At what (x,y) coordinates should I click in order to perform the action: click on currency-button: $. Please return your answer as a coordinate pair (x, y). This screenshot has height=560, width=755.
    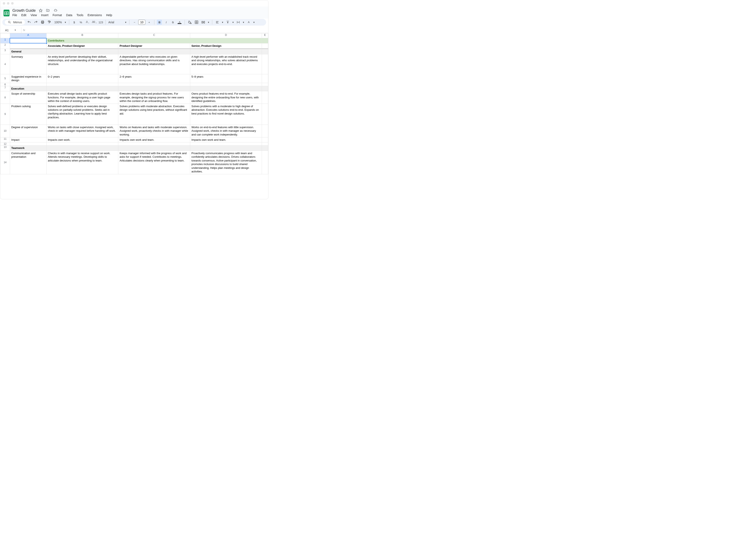
    Looking at the image, I should click on (75, 22).